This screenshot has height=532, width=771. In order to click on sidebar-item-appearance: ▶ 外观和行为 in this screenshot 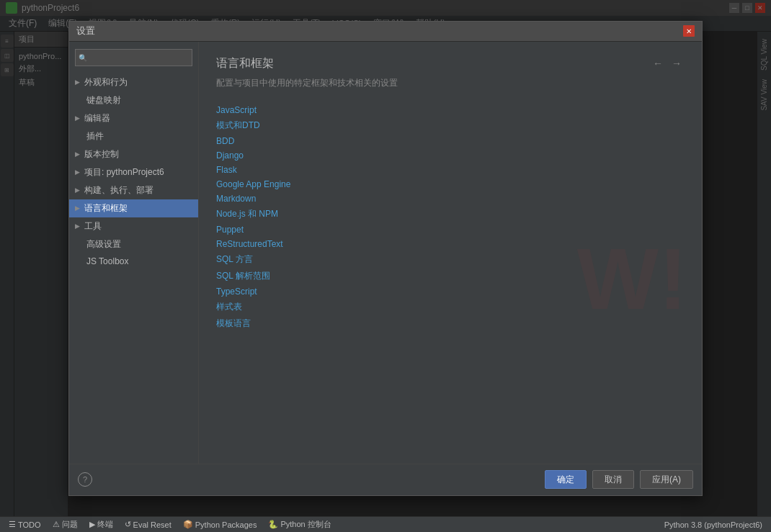, I will do `click(134, 82)`.